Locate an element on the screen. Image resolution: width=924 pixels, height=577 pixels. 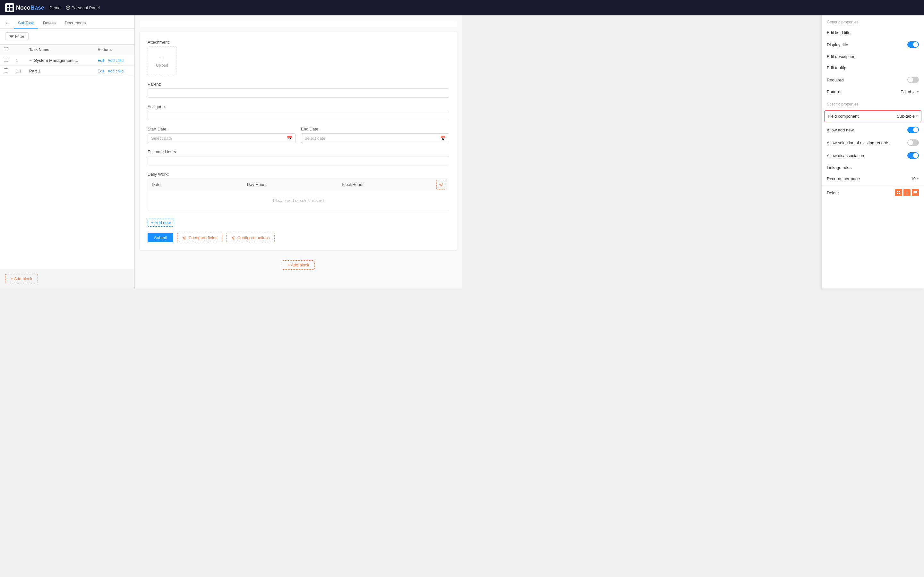
col-ideal-hours: Ideal Hours is located at coordinates (386, 185).